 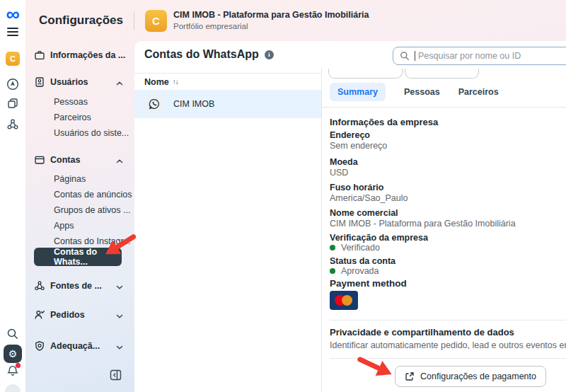 What do you see at coordinates (154, 104) in the screenshot?
I see `whatsapp-icon` at bounding box center [154, 104].